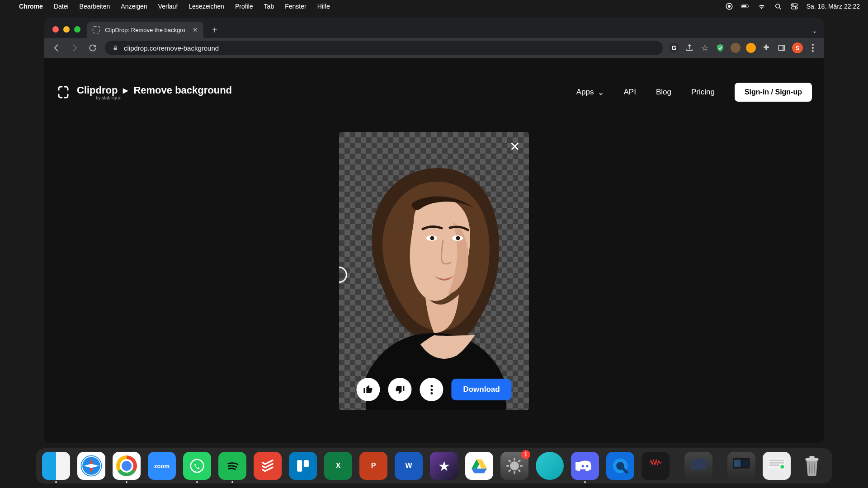 This screenshot has height=488, width=868. What do you see at coordinates (813, 48) in the screenshot?
I see `chrome-menu-icon` at bounding box center [813, 48].